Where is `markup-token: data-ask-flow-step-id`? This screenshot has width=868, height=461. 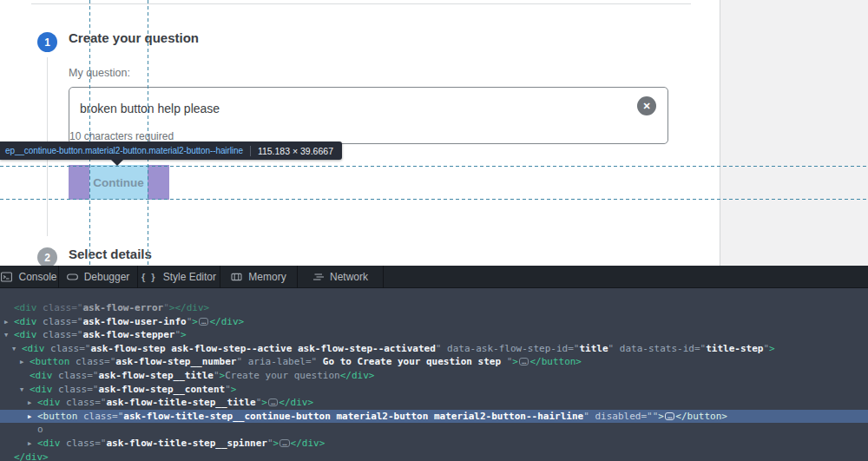
markup-token: data-ask-flow-step-id is located at coordinates (504, 349).